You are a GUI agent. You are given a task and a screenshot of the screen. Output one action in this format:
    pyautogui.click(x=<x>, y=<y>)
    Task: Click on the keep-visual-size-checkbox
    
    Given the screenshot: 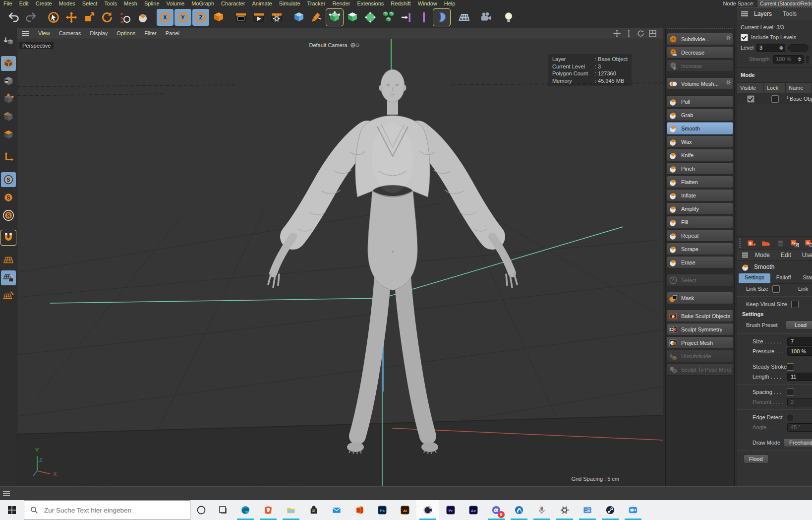 What is the action you would take?
    pyautogui.click(x=795, y=305)
    